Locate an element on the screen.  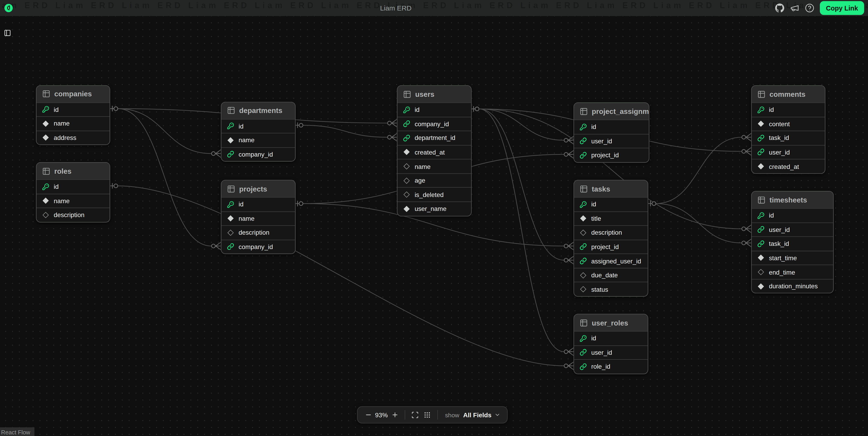
relationship-edge-users.id-user_roles.user_id is located at coordinates (522, 231).